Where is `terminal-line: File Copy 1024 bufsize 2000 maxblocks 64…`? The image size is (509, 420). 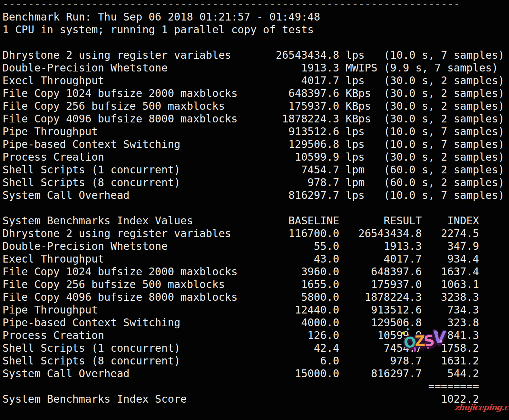
terminal-line: File Copy 1024 bufsize 2000 maxblocks 64… is located at coordinates (254, 93).